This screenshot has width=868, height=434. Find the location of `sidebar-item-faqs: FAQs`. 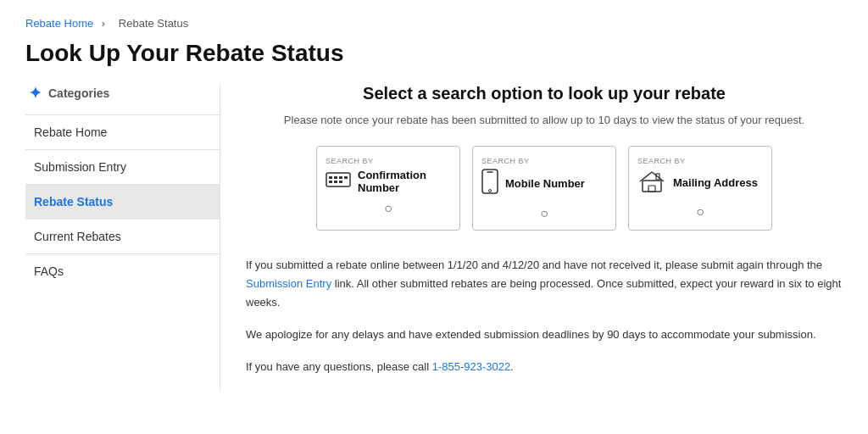

sidebar-item-faqs: FAQs is located at coordinates (122, 271).